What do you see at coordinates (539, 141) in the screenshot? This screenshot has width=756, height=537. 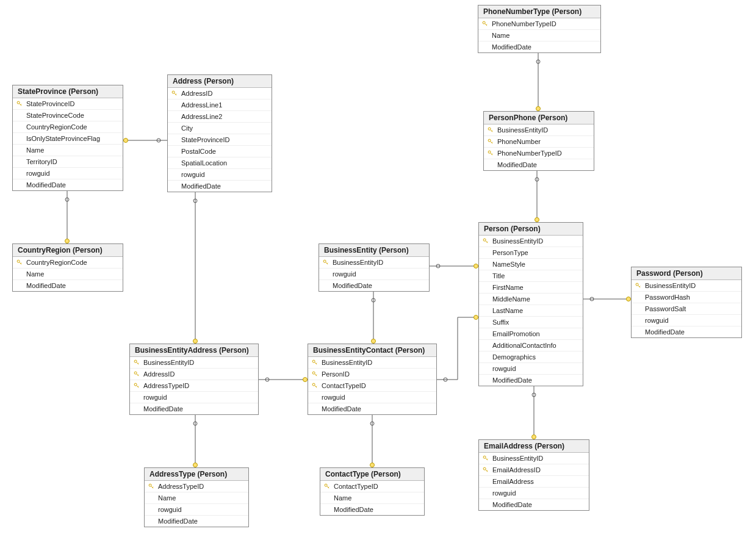 I see `entity-PersonPhone: PersonPhone (Person)BusinessEntityIDPhon…` at bounding box center [539, 141].